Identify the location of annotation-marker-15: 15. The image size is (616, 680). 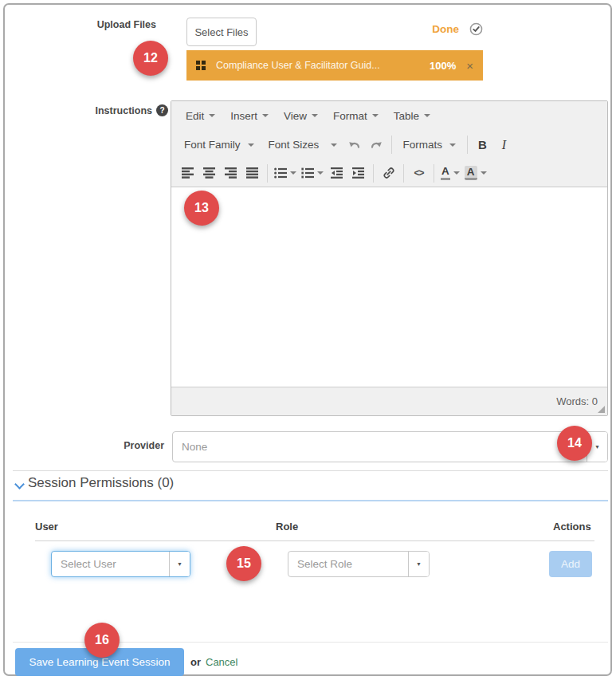
(244, 564).